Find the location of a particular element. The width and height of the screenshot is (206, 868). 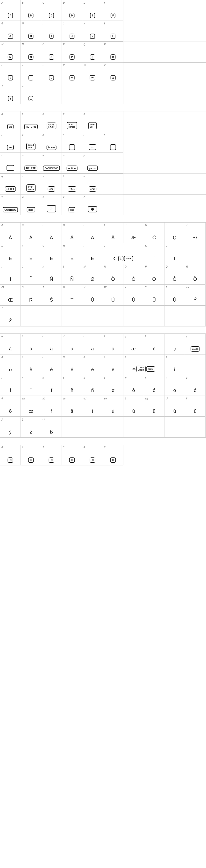

cell-char-tbar-lc: ddŧ is located at coordinates (93, 406).